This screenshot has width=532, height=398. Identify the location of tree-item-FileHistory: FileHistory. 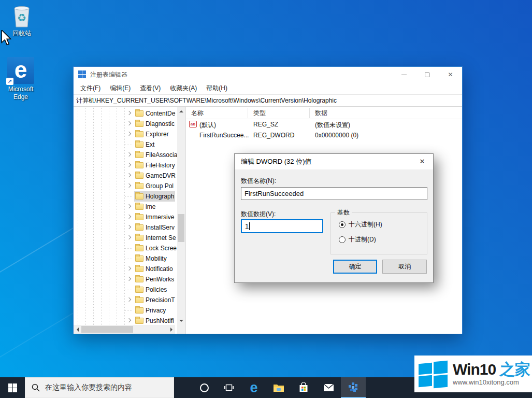
(124, 165).